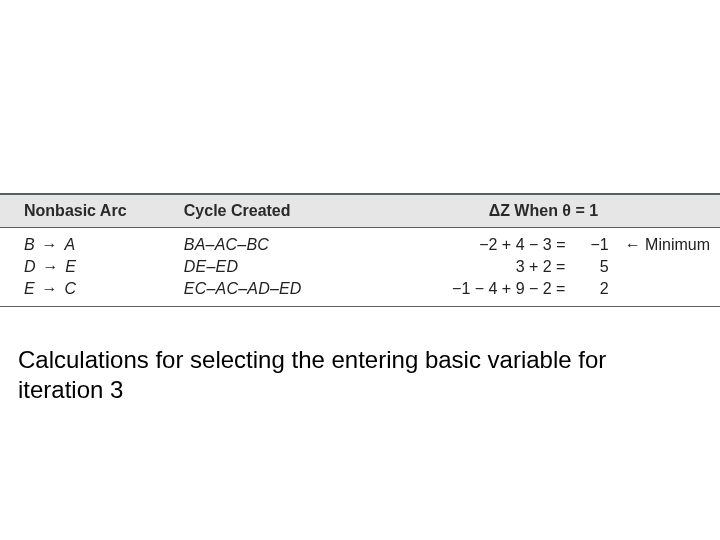 The width and height of the screenshot is (720, 540). Describe the element at coordinates (470, 242) in the screenshot. I see `cell-equation: −2 + 4 − 3 =` at that location.